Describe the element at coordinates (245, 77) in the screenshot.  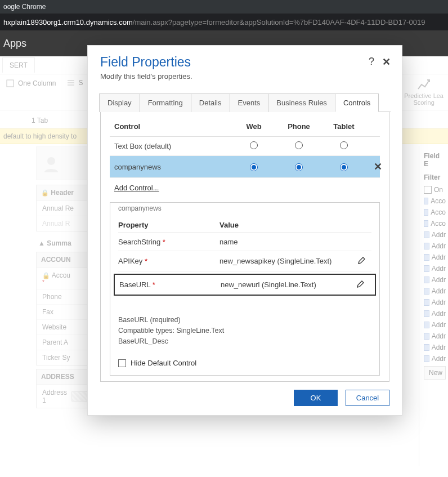
I see `dialog-subtitle: Modify this field's properties.` at that location.